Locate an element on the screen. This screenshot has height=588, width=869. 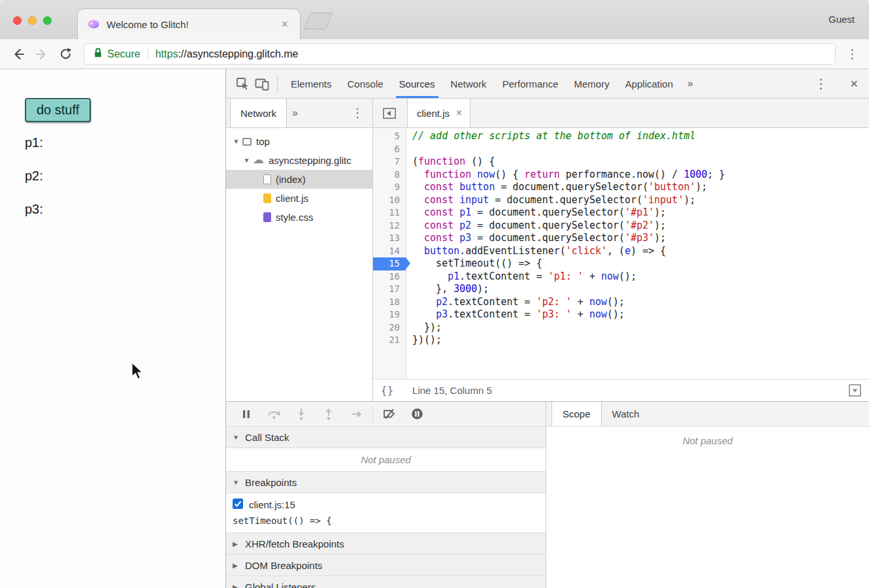
address-bar: Secure https://asyncstepping.glitch.me is located at coordinates (460, 54).